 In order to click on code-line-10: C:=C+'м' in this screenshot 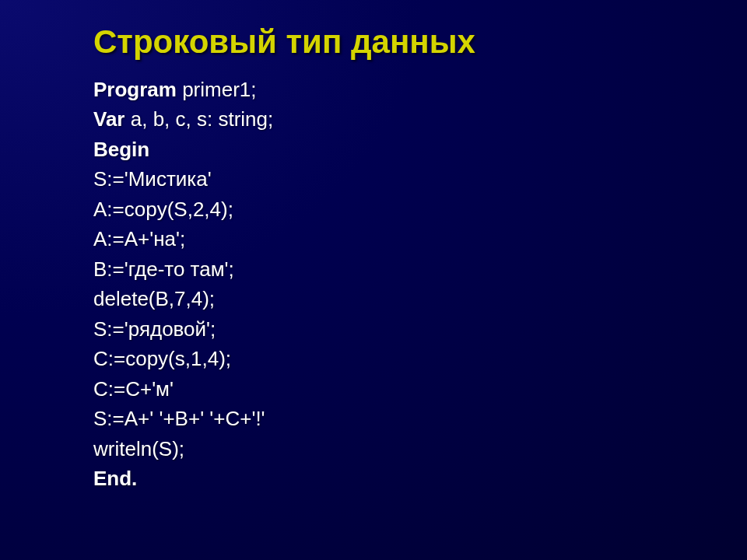, I will do `click(420, 389)`.